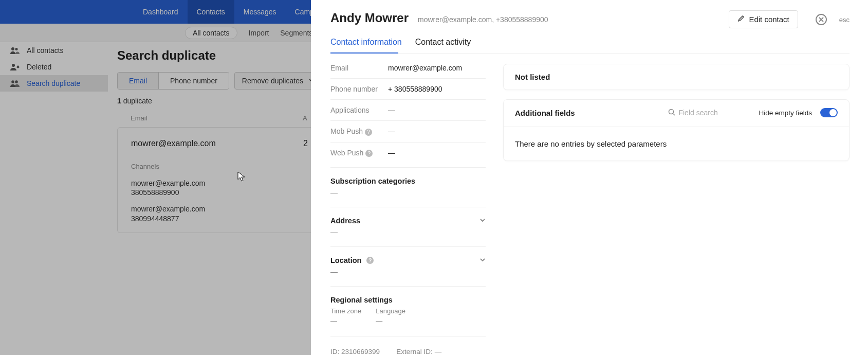  Describe the element at coordinates (211, 33) in the screenshot. I see `subnav-all-contacts: All contacts` at that location.